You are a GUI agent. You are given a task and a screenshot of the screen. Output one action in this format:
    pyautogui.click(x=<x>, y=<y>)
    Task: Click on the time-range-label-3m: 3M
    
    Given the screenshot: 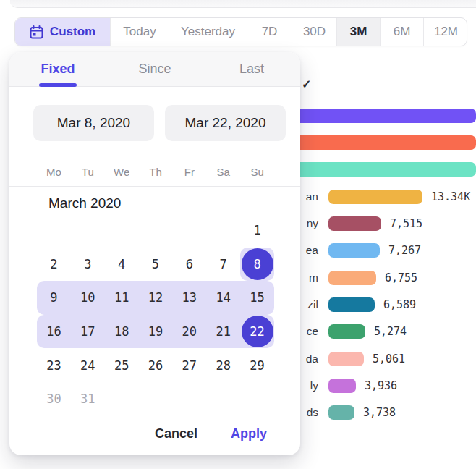 What is the action you would take?
    pyautogui.click(x=359, y=32)
    